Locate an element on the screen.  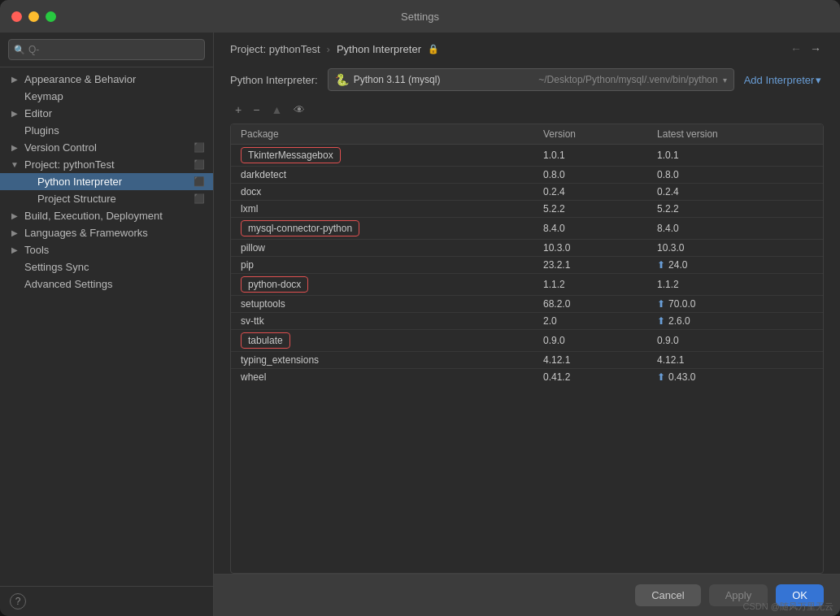
package-latest-cell: 4.12.1 is located at coordinates (735, 361).